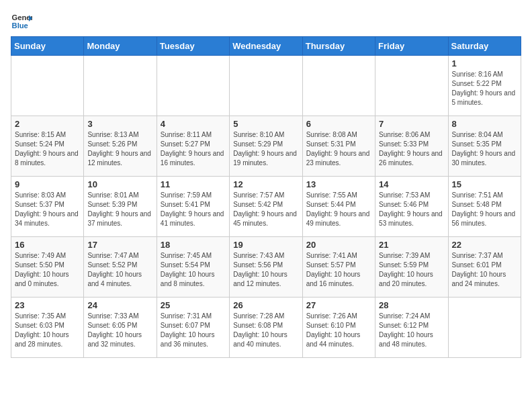 This screenshot has width=532, height=411. I want to click on calendar-cell: 17Sunrise: 7:47 AM Sunset: 5:52 PM Dayli…, so click(120, 267).